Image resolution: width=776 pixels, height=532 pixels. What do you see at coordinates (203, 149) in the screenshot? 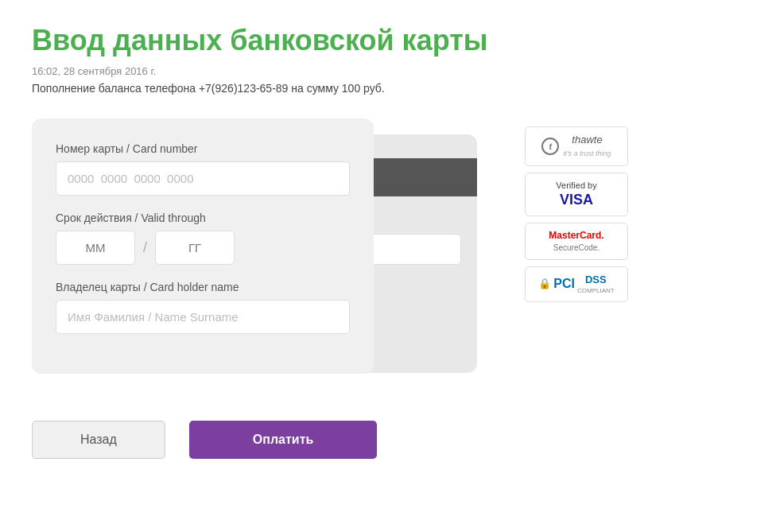
I see `card-number-label: Номер карты / Card number` at bounding box center [203, 149].